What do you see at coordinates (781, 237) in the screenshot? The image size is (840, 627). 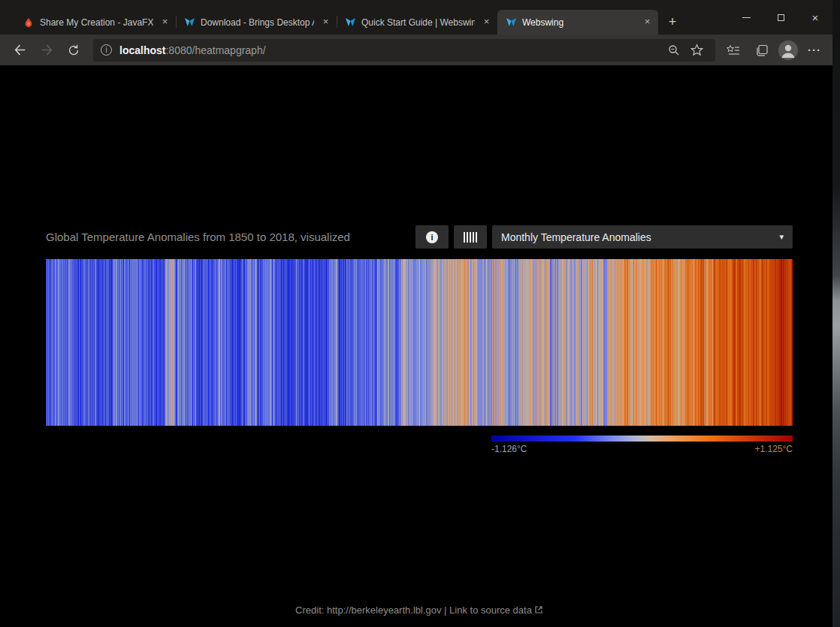 I see `chevron-down-icon: ▾` at bounding box center [781, 237].